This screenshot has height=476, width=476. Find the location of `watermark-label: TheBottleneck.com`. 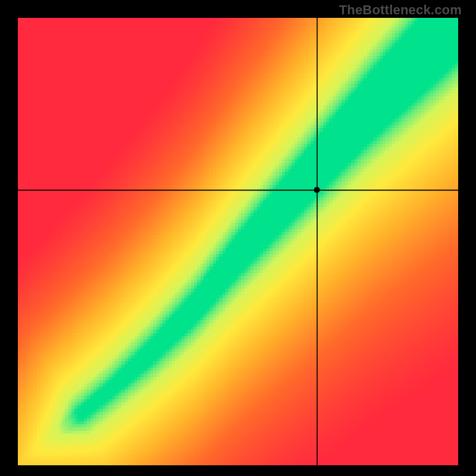

watermark-label: TheBottleneck.com is located at coordinates (400, 10).